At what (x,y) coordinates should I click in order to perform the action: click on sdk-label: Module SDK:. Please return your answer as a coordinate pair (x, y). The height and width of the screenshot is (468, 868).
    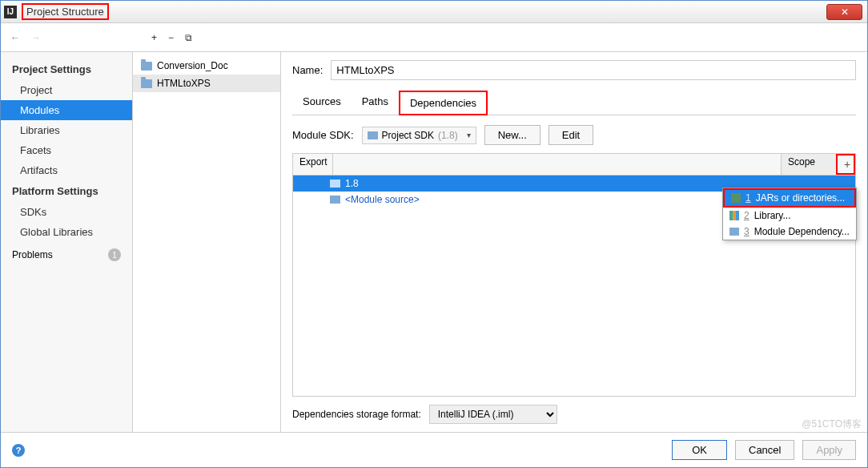
    Looking at the image, I should click on (323, 135).